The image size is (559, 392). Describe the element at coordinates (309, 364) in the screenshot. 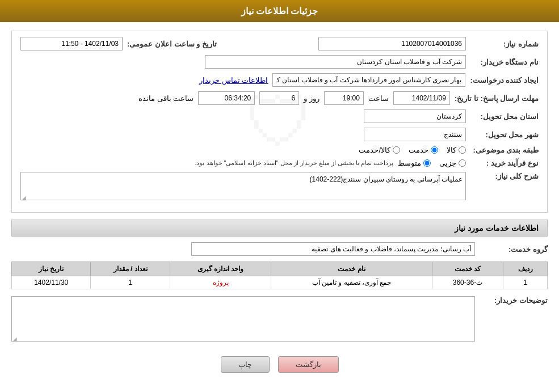

I see `back-button: بازگشت` at that location.